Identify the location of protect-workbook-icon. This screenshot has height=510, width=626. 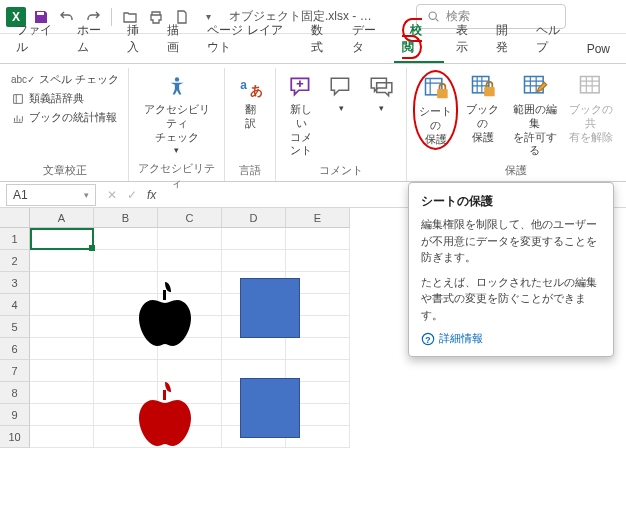
(483, 87).